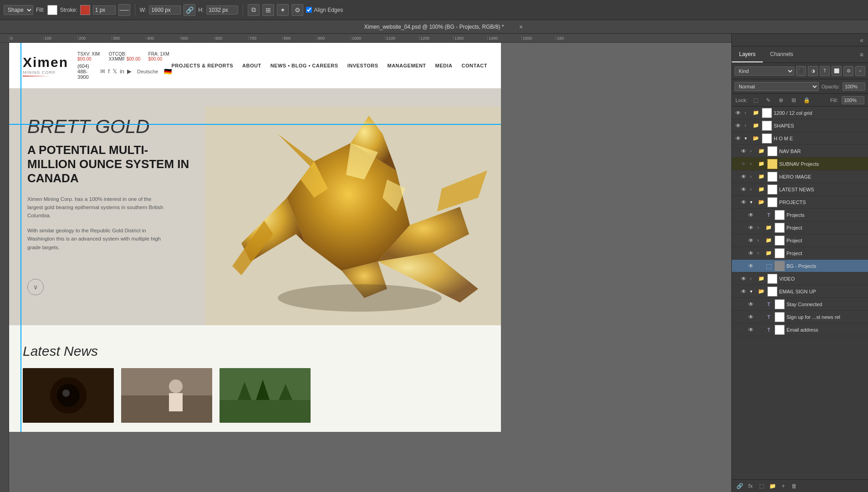 The image size is (868, 492). Describe the element at coordinates (222, 10) in the screenshot. I see `height-input` at that location.